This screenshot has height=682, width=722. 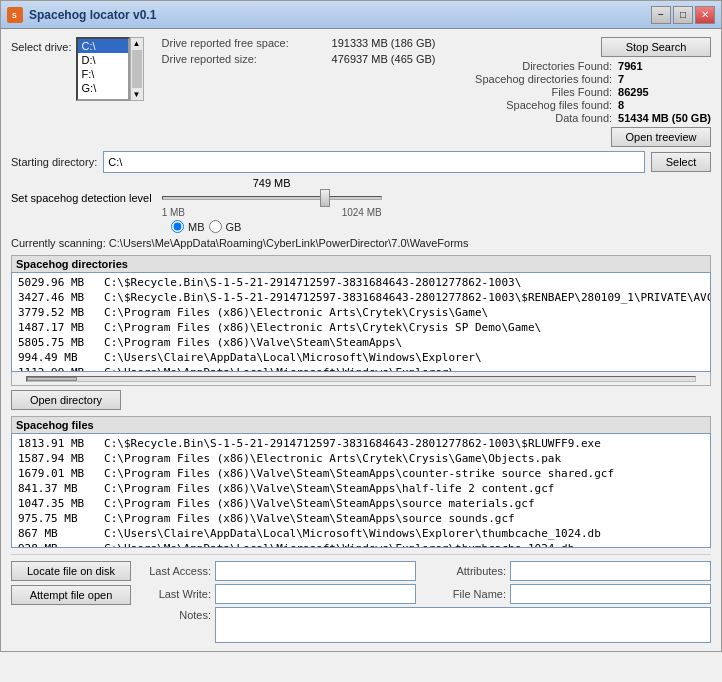 What do you see at coordinates (272, 212) in the screenshot?
I see `slider-labels: 1 MB 1024 MB` at bounding box center [272, 212].